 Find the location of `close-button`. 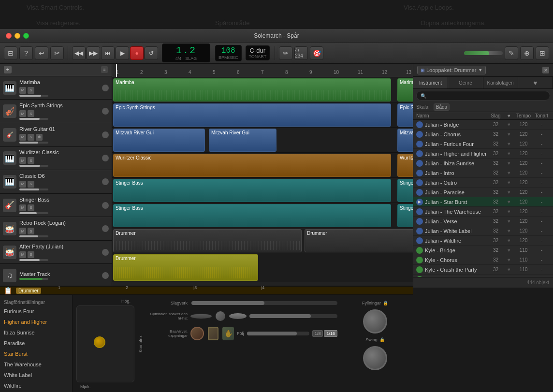

close-button is located at coordinates (9, 36).